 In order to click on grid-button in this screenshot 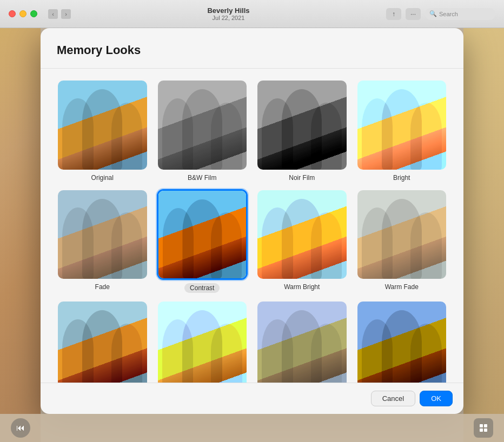, I will do `click(483, 428)`.